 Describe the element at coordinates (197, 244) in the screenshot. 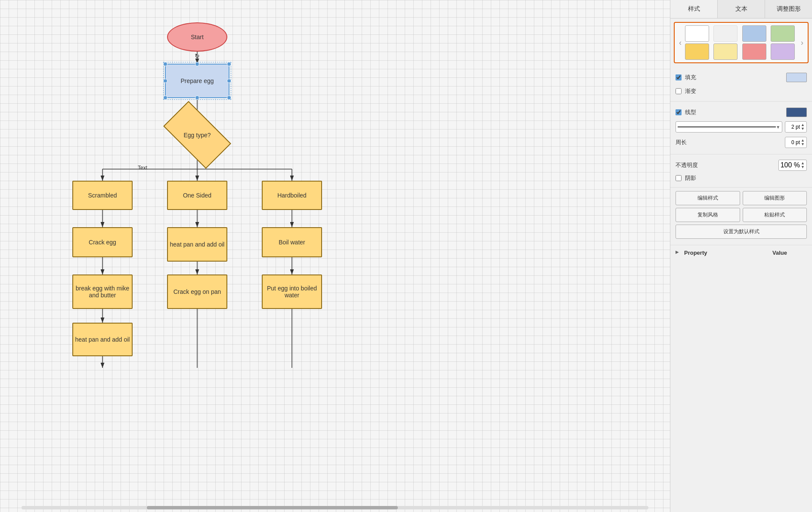

I see `heat-pan-1-node: heat pan and add oil` at that location.